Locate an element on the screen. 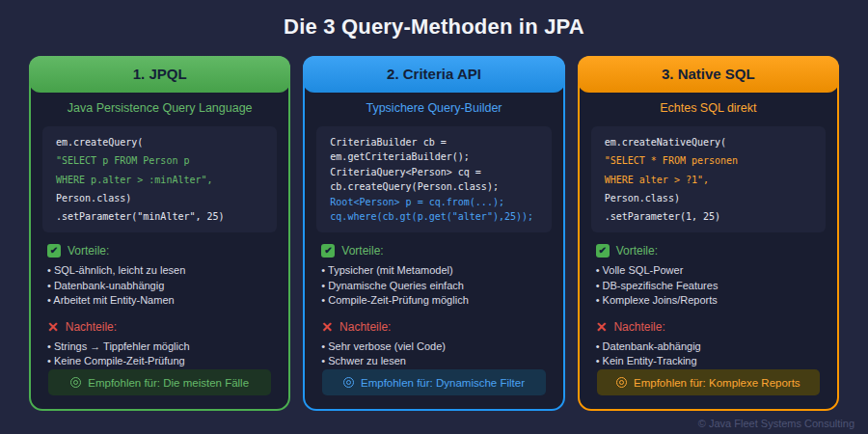 This screenshot has width=868, height=434. bullet-item: Datenbank-abhängig is located at coordinates (708, 347).